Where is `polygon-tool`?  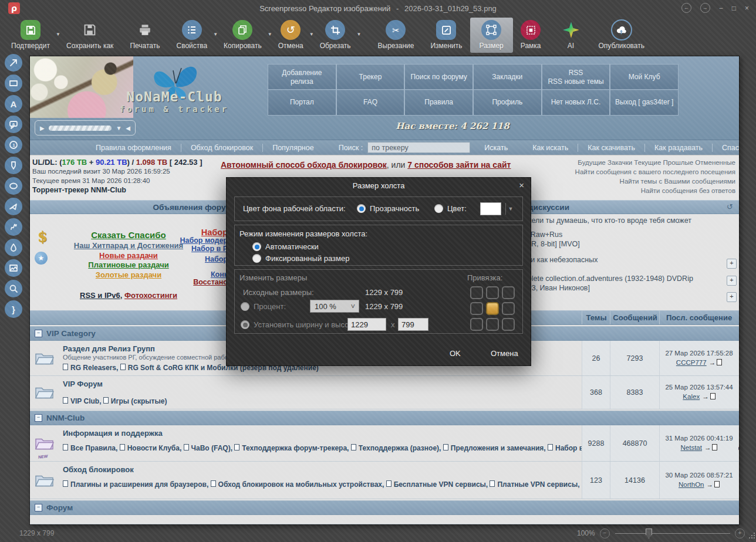
polygon-tool is located at coordinates (14, 206).